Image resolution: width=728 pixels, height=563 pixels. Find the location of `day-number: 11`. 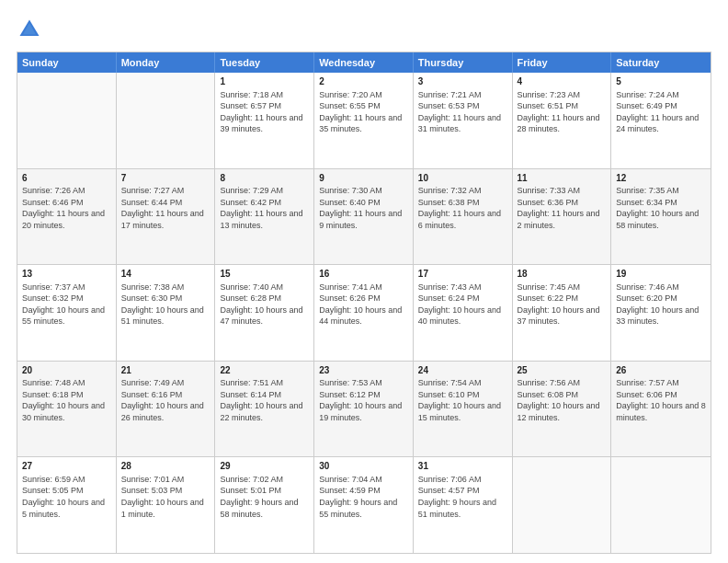

day-number: 11 is located at coordinates (563, 178).